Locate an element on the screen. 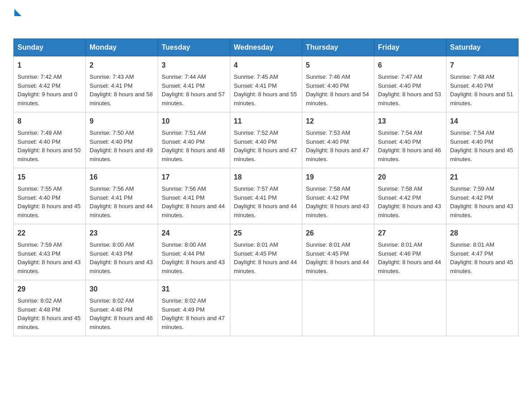 The width and height of the screenshot is (532, 411). day-of-week-header: Thursday is located at coordinates (339, 47).